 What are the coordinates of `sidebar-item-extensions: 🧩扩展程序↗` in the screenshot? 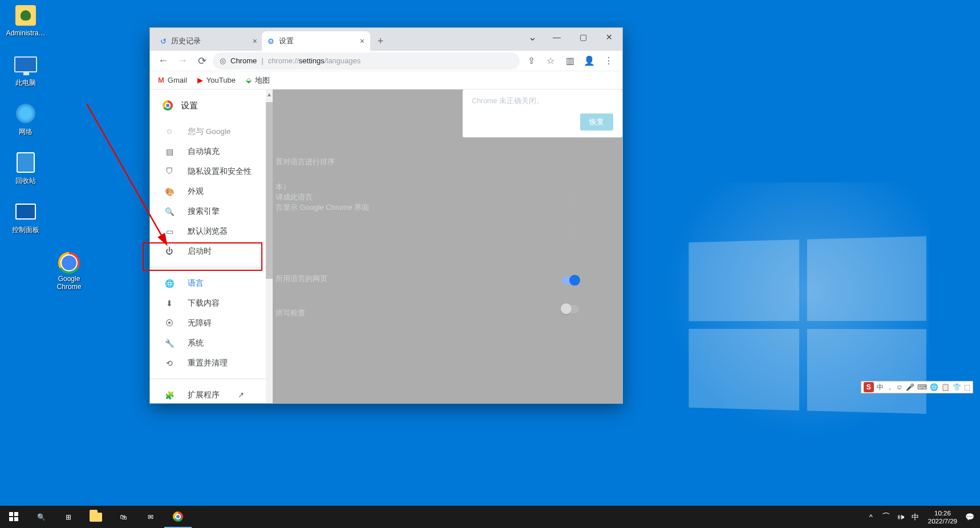 It's located at (211, 394).